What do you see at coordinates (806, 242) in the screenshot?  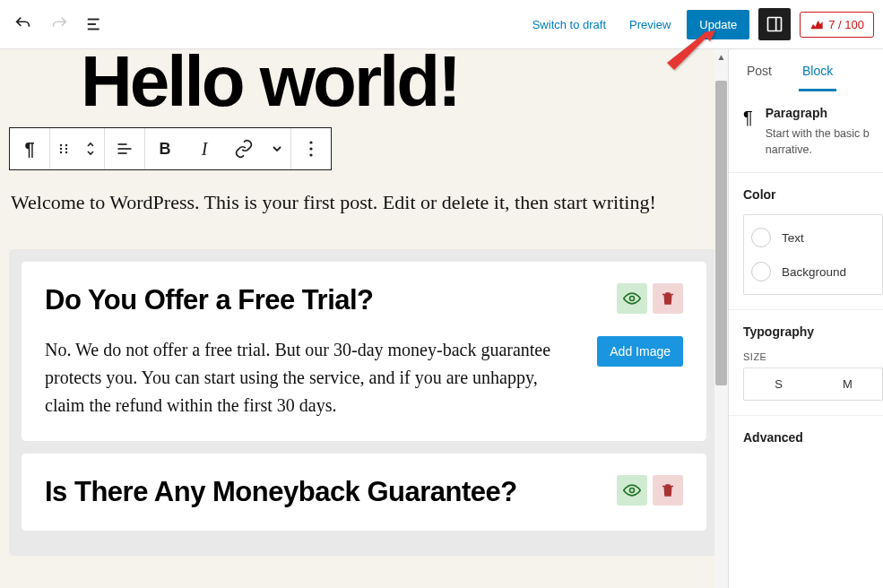 I see `color-section: Color Text Background` at bounding box center [806, 242].